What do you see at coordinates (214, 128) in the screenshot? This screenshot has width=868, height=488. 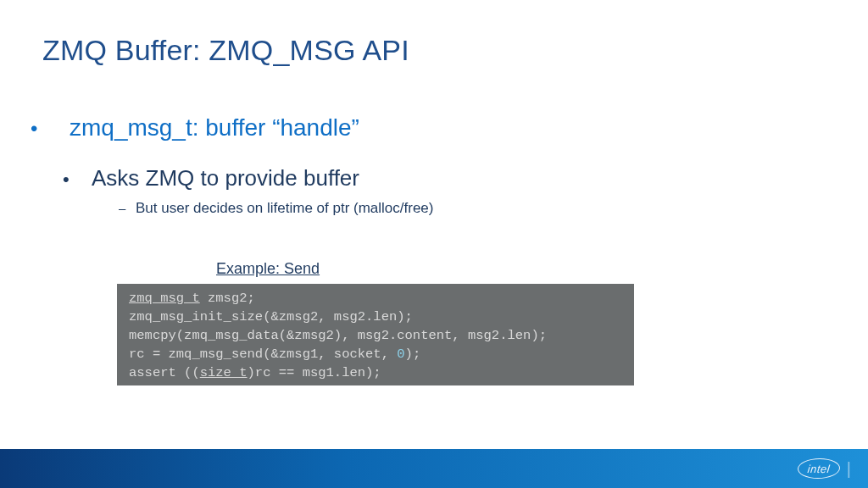 I see `bullet-level-1-text: zmq_msg_t: buffer “handle”` at bounding box center [214, 128].